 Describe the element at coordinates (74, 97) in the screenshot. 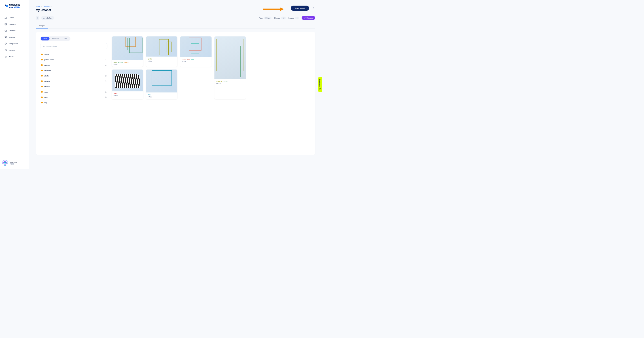

I see `class-row: bowl3` at that location.